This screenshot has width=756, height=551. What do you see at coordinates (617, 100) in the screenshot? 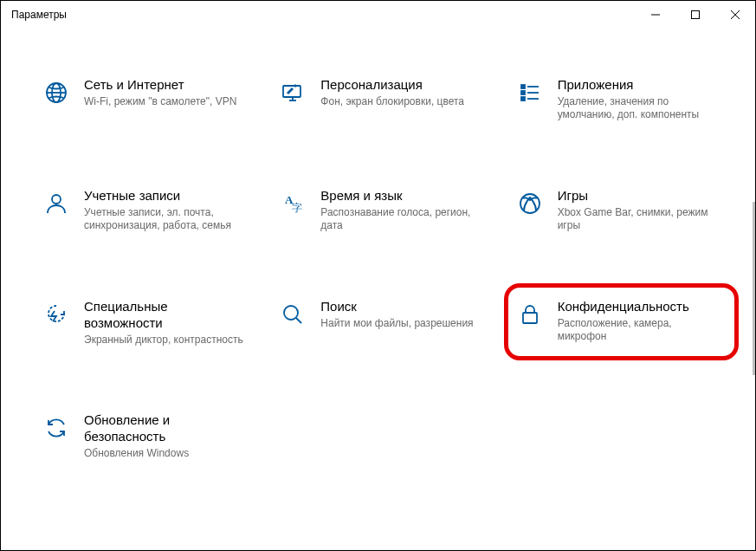
I see `tile-apps: Приложения Удаление, значения по умолчан…` at bounding box center [617, 100].